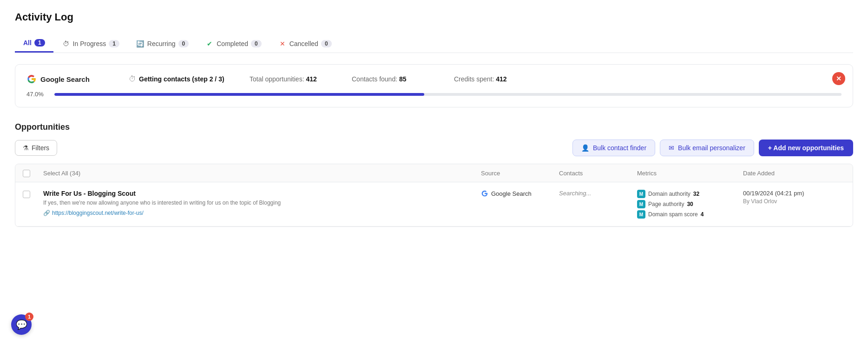 The height and width of the screenshot is (346, 868). I want to click on activity-source: Google Search, so click(78, 79).